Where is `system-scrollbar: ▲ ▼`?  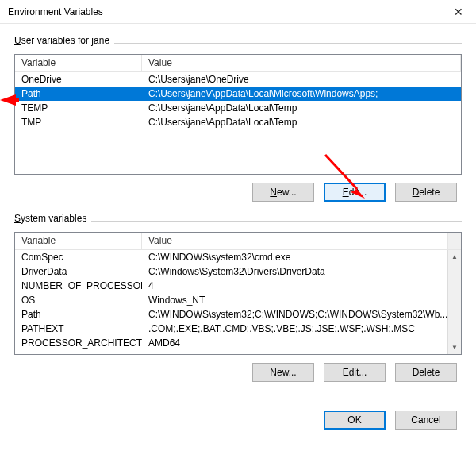
system-scrollbar: ▲ ▼ is located at coordinates (454, 302).